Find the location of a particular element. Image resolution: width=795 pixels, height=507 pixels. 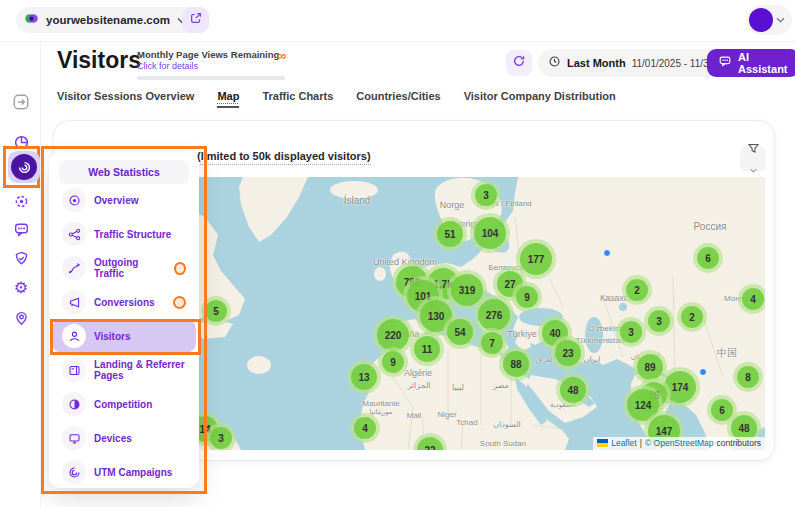

map-label: Türkiye is located at coordinates (522, 334).